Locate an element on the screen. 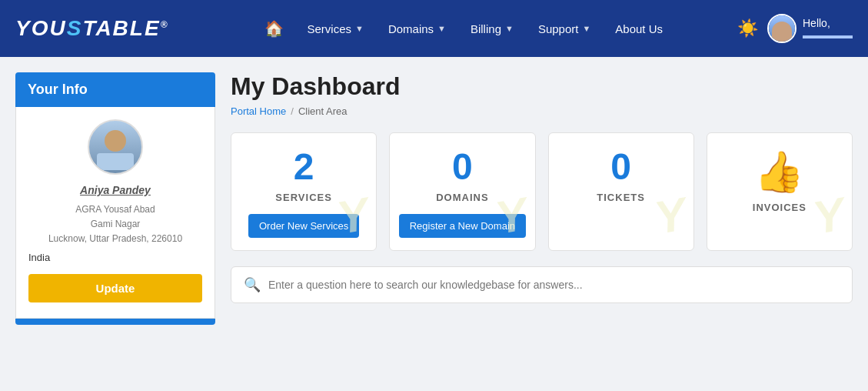  tickets-label: TICKETS is located at coordinates (621, 197).